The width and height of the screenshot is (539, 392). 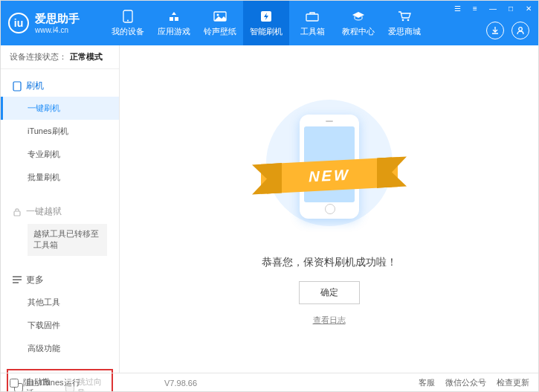 I want to click on sidebar-item-other-tools: 其他工具, so click(x=59, y=302).